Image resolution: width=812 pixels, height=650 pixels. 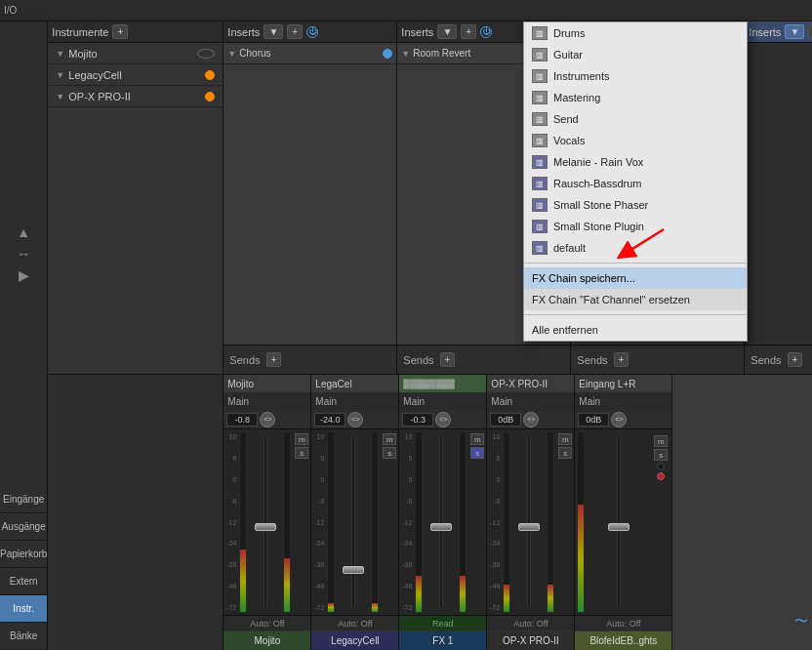 What do you see at coordinates (635, 55) in the screenshot?
I see `dropdown-guitar: ▥ Guitar` at bounding box center [635, 55].